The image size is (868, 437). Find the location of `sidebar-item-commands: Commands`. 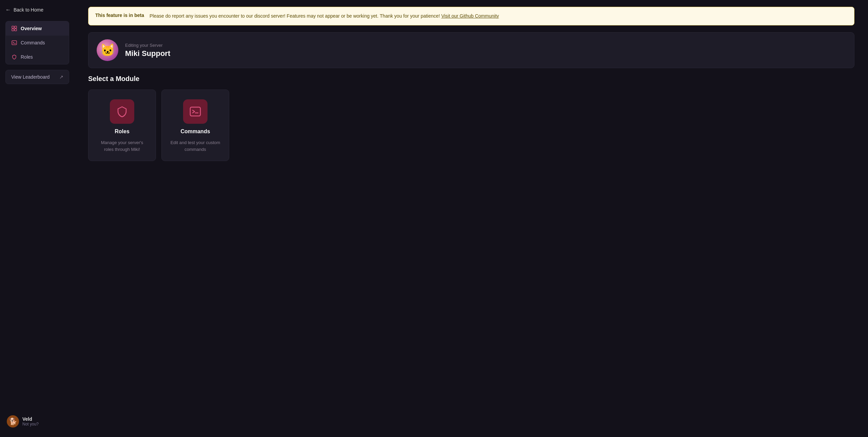

sidebar-item-commands: Commands is located at coordinates (37, 43).